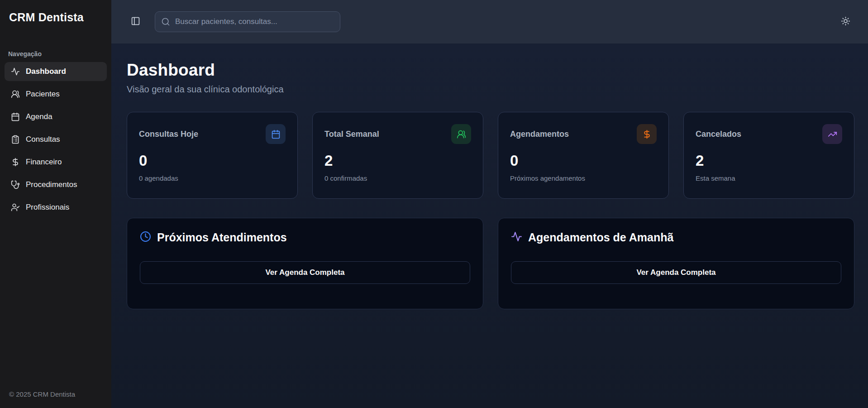 The height and width of the screenshot is (408, 868). Describe the element at coordinates (491, 70) in the screenshot. I see `page-title: Dashboard` at that location.